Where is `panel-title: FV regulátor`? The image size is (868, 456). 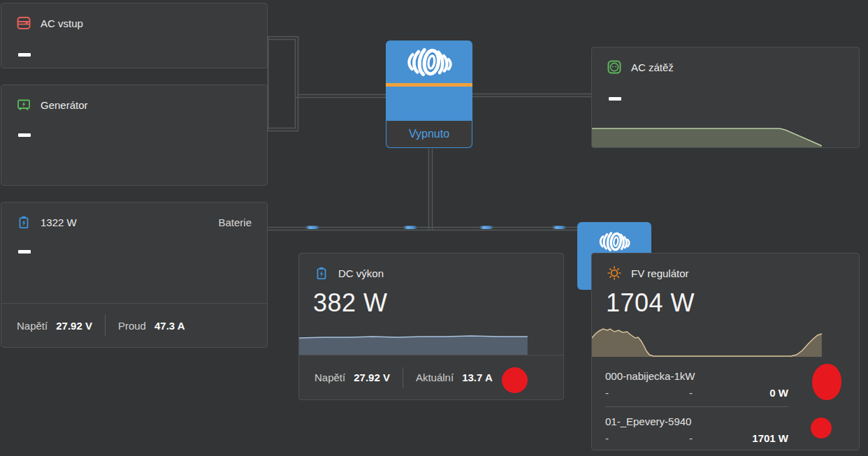
panel-title: FV regulátor is located at coordinates (660, 274).